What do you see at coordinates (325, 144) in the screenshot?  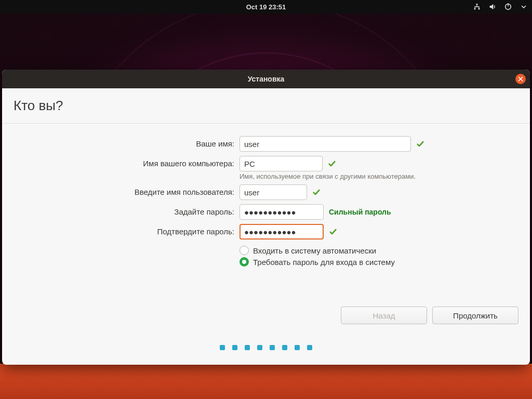 I see `name-input` at bounding box center [325, 144].